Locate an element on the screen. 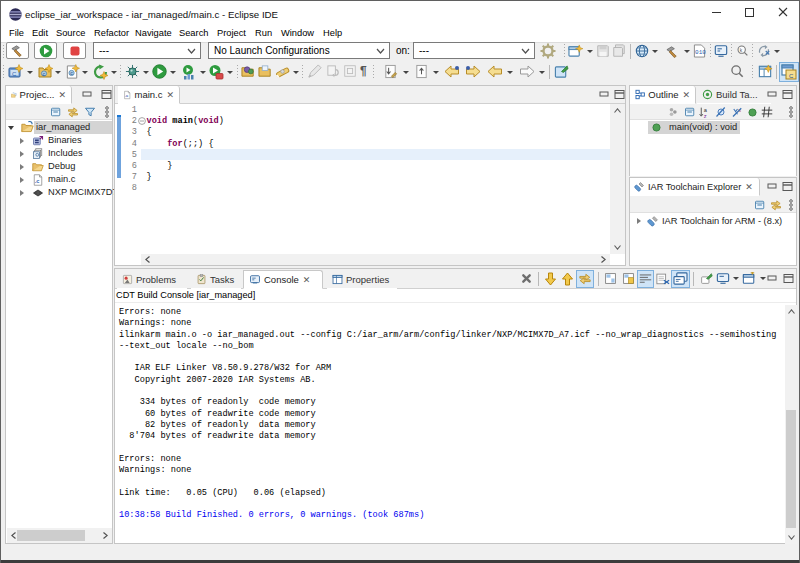 The image size is (800, 563). svg-text: z is located at coordinates (706, 116).